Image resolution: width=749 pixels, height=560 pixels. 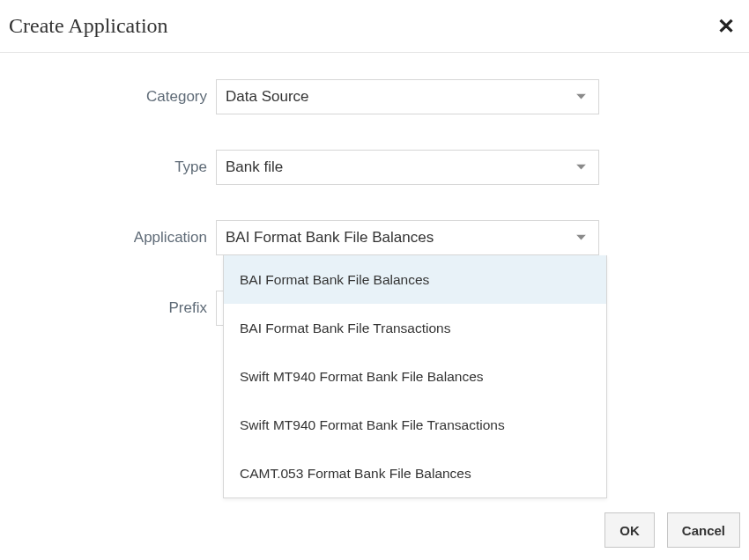 I want to click on category-select: Data Source, so click(x=407, y=97).